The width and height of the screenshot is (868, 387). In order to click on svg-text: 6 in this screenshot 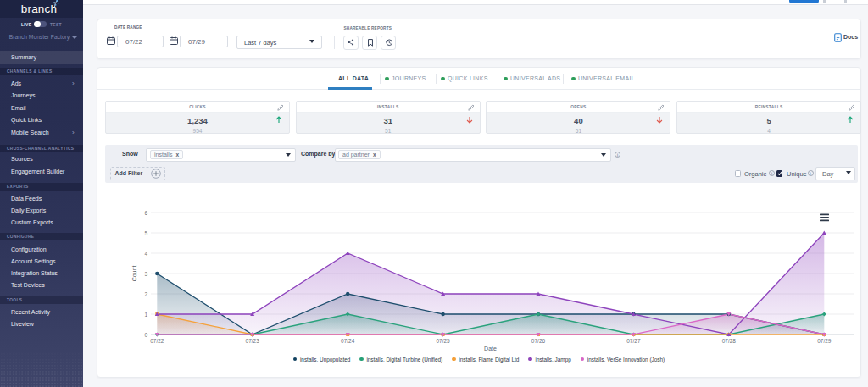, I will do `click(146, 213)`.